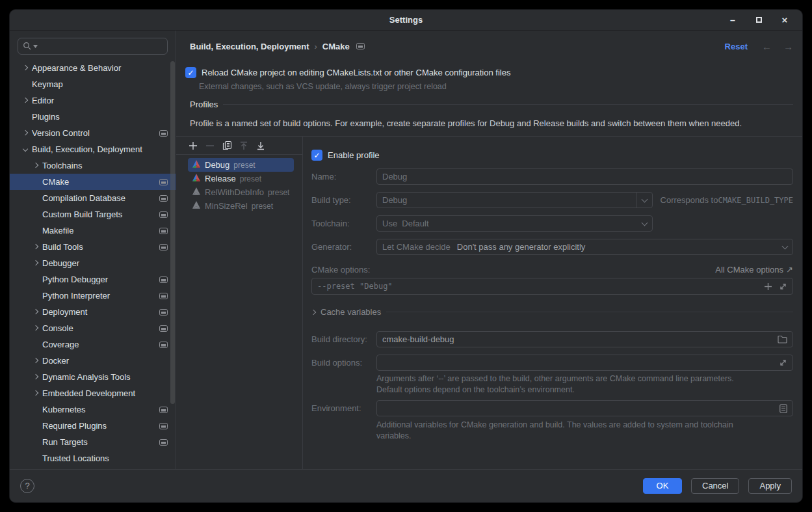 The height and width of the screenshot is (512, 812). What do you see at coordinates (465, 124) in the screenshot?
I see `profiles-description: Profile is a named set of build options.…` at bounding box center [465, 124].